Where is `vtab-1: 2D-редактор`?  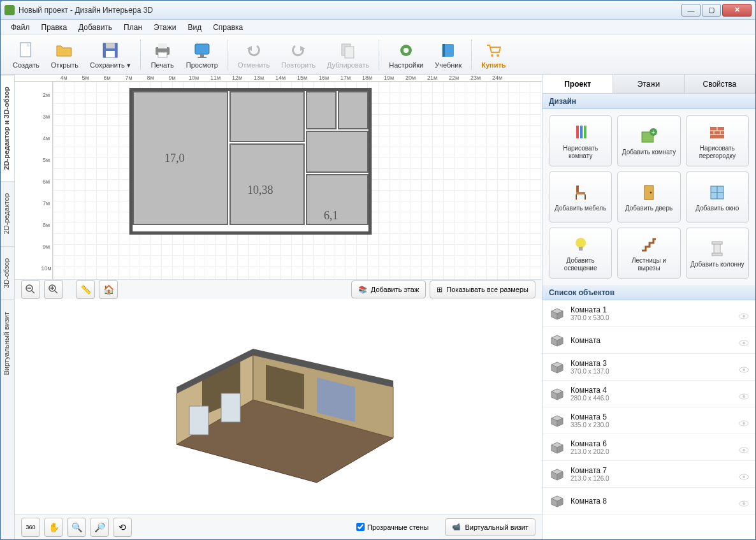 vtab-1: 2D-редактор is located at coordinates (8, 213).